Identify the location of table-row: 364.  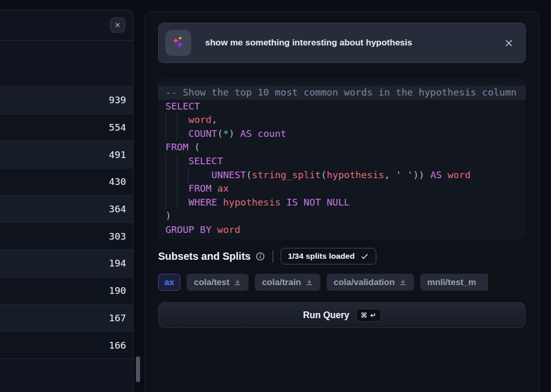
(66, 210).